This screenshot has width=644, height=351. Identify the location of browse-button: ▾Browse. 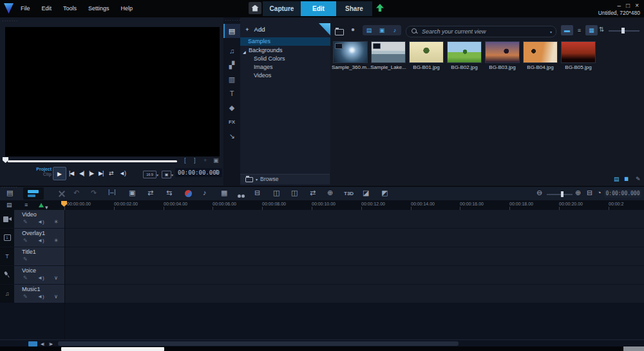
(285, 179).